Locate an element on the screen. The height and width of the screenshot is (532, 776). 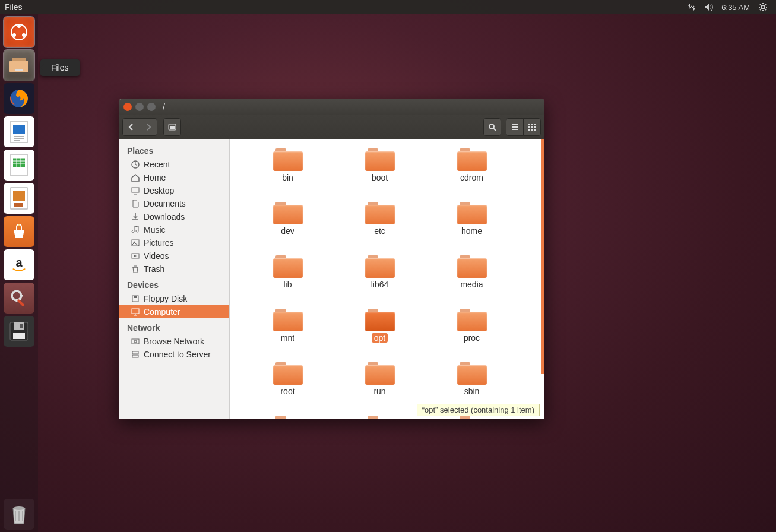
folder-label: dev is located at coordinates (287, 231).